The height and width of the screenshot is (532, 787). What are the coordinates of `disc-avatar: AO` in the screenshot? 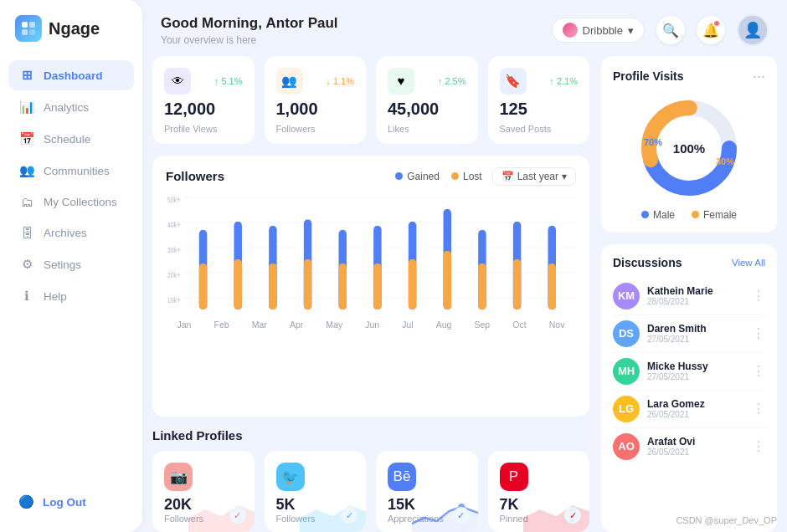 It's located at (626, 447).